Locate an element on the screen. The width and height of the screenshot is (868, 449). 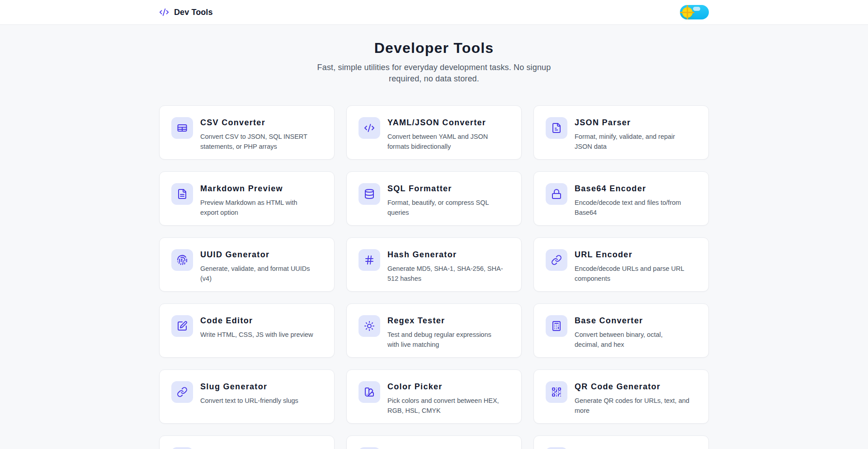
tool-title: YAML/JSON Converter is located at coordinates (438, 123).